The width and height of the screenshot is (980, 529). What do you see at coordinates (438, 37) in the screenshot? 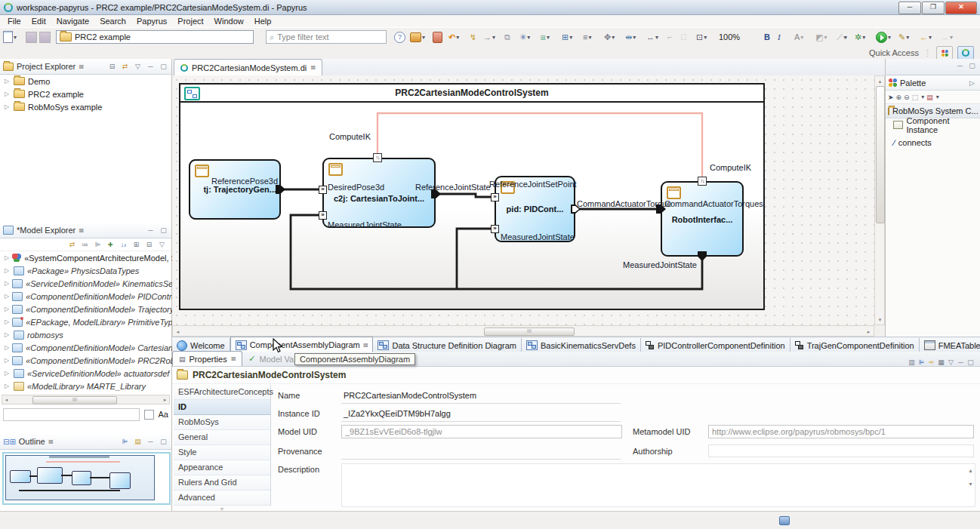
I see `paste-icon` at bounding box center [438, 37].